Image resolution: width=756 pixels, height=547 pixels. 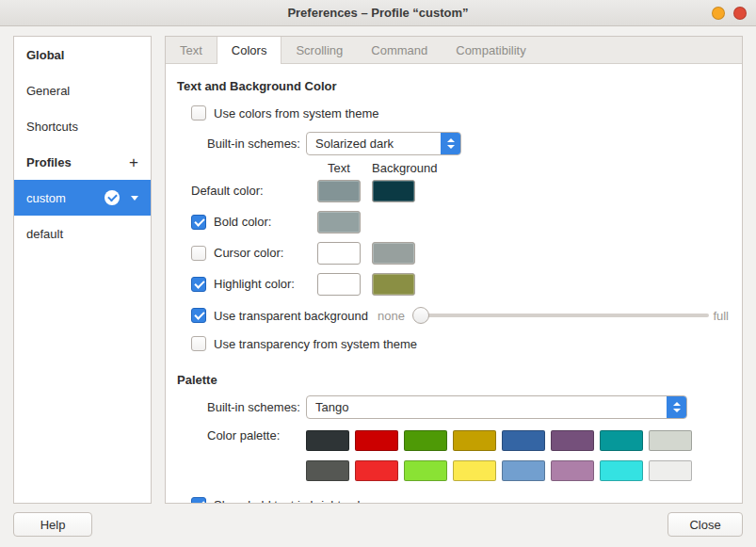 I want to click on close-button: Close, so click(x=705, y=524).